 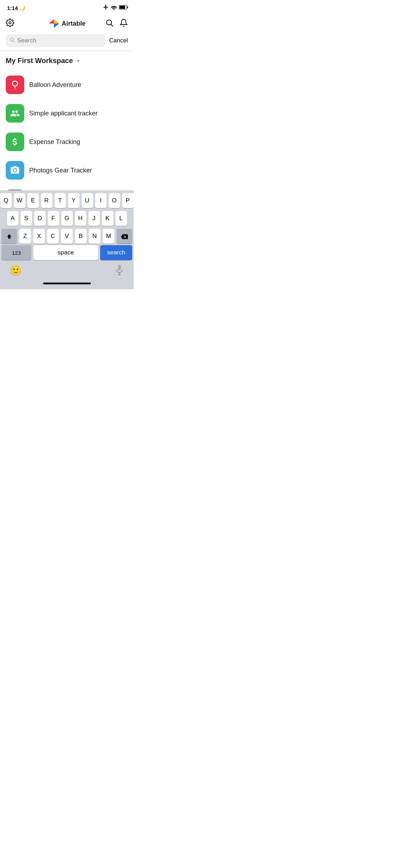 What do you see at coordinates (116, 253) in the screenshot?
I see `search-key: search` at bounding box center [116, 253].